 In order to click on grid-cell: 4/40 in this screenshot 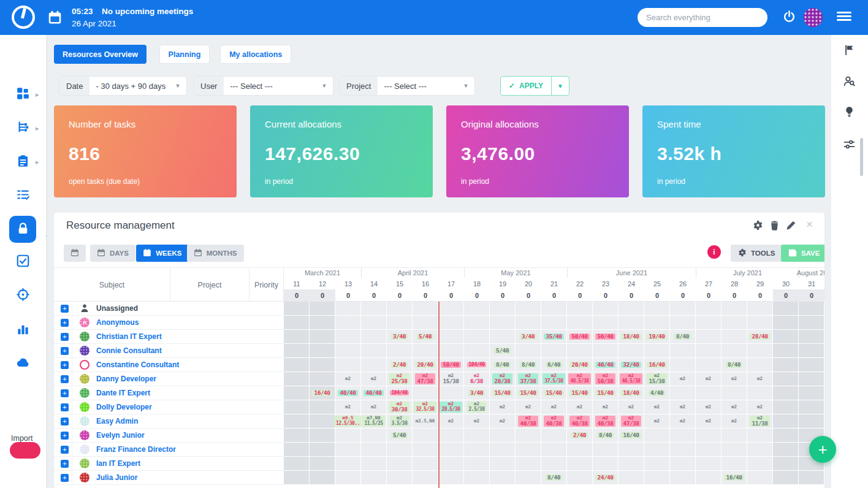, I will do `click(657, 394)`.